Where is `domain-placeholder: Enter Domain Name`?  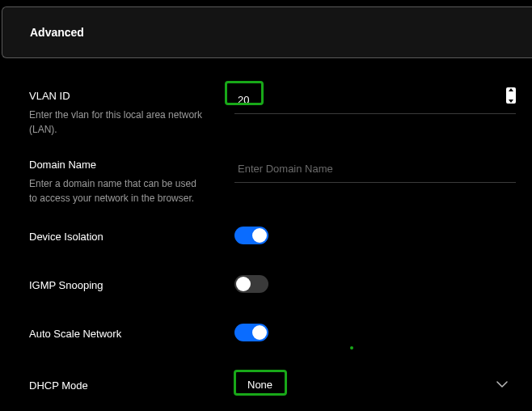 domain-placeholder: Enter Domain Name is located at coordinates (285, 168).